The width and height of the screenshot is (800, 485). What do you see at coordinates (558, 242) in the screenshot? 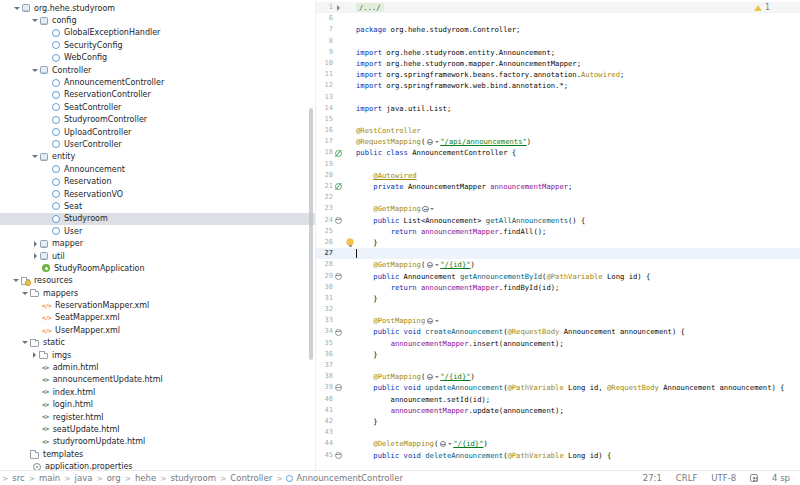
I see `code-line: 26 }` at bounding box center [558, 242].